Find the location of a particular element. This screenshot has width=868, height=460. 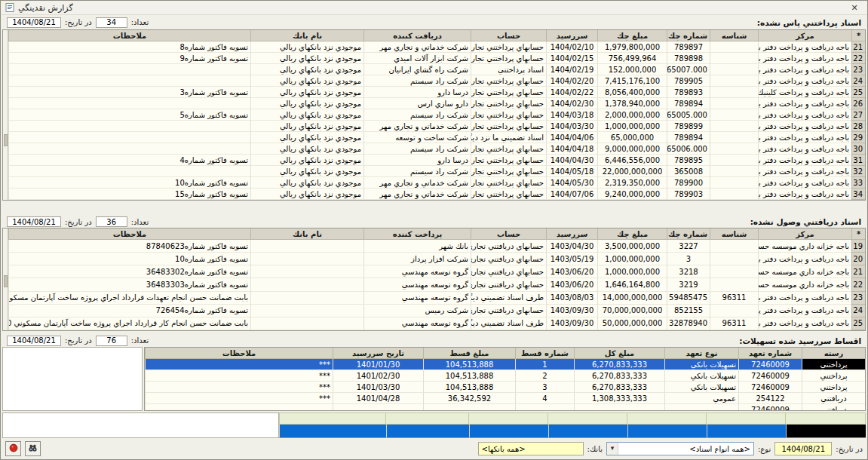

table-row: 27 باجه دريافت و پرداخت دفتر بازرگاني آب… is located at coordinates (437, 115).